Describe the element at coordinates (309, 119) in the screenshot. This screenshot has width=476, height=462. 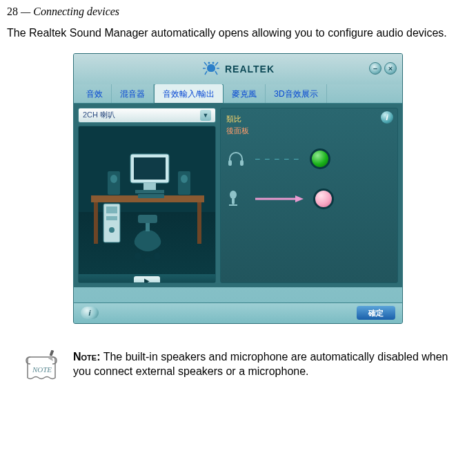
I see `analog-label: 類比` at that location.